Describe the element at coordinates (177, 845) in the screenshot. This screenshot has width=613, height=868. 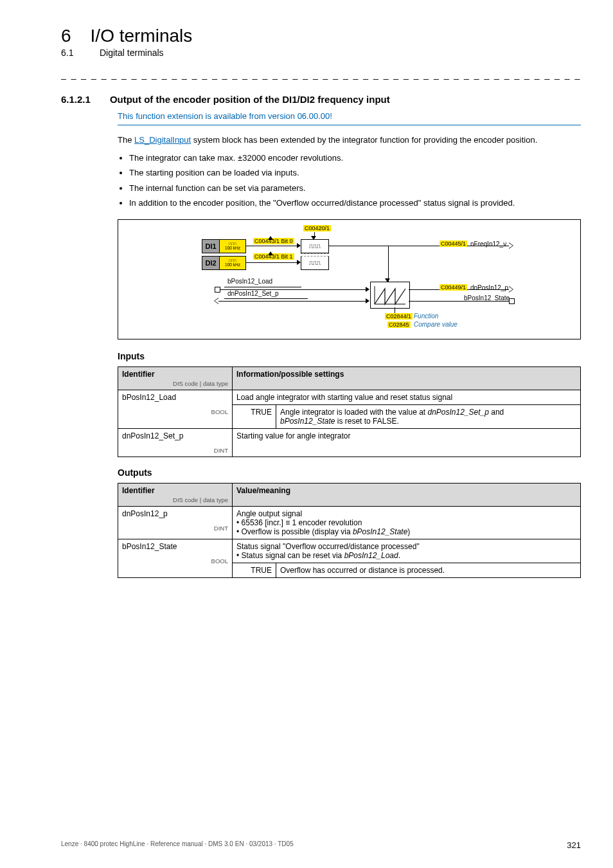
I see `footer-text: Lenze · 8400 protec HighLine · Reference…` at that location.